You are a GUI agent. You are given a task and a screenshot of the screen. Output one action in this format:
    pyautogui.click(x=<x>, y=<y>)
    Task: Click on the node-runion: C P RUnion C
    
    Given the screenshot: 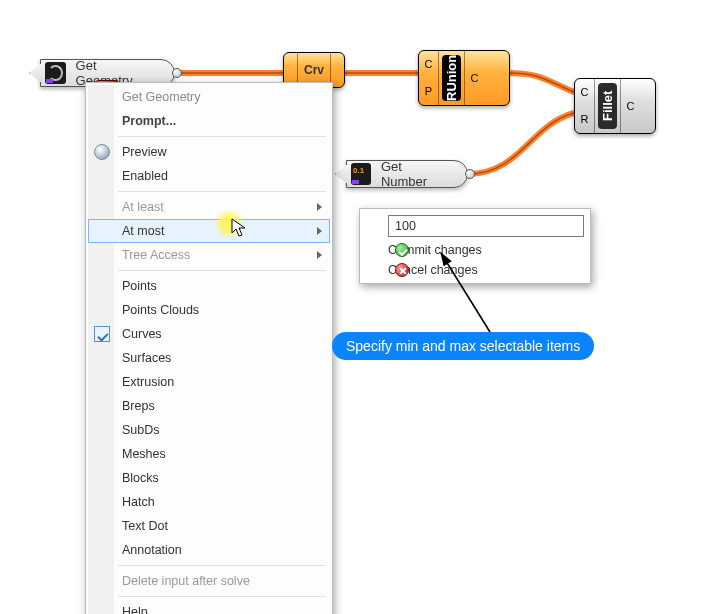 What is the action you would take?
    pyautogui.click(x=464, y=78)
    